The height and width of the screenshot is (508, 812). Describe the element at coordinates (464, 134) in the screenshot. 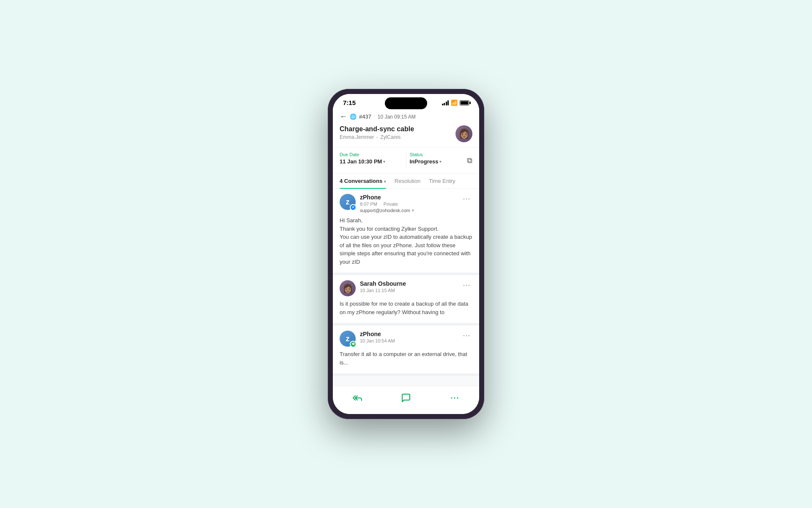

I see `agent-avatar: 👩🏽` at that location.